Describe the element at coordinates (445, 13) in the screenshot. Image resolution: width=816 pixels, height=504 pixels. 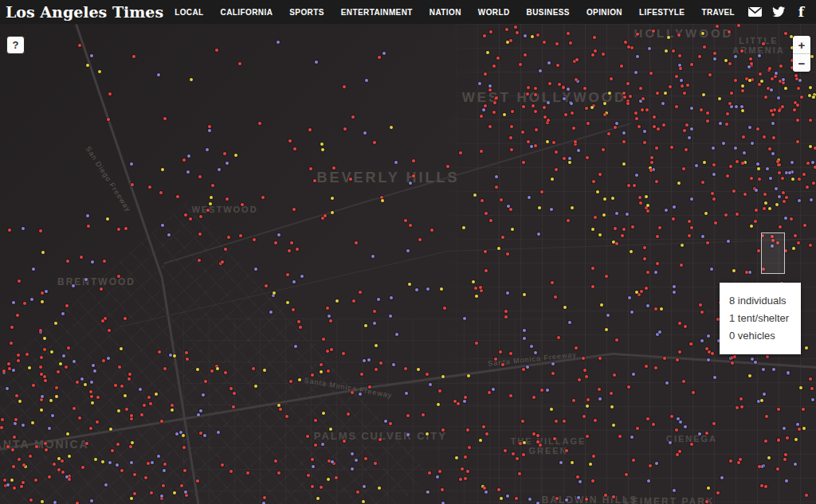
I see `nav-item-nation: NATION` at that location.